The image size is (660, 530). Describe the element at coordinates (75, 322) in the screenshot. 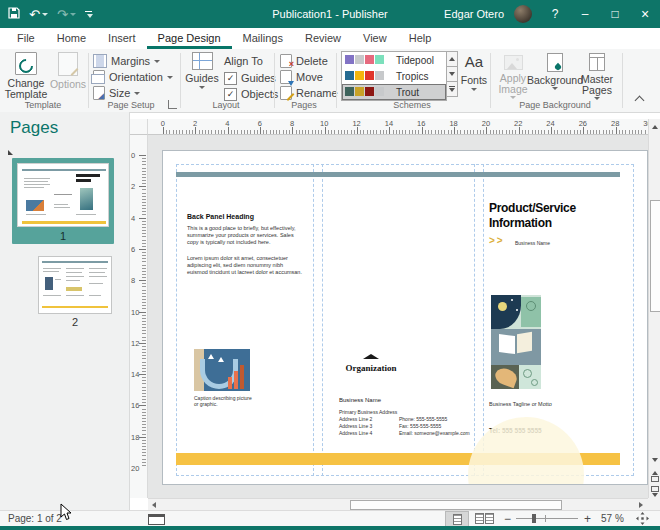

I see `page-number: 2` at that location.